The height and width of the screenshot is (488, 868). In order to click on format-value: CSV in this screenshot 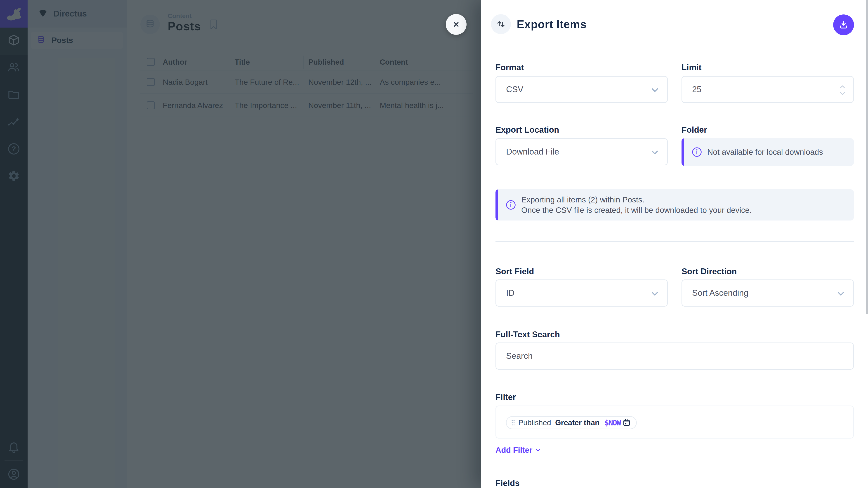, I will do `click(515, 90)`.